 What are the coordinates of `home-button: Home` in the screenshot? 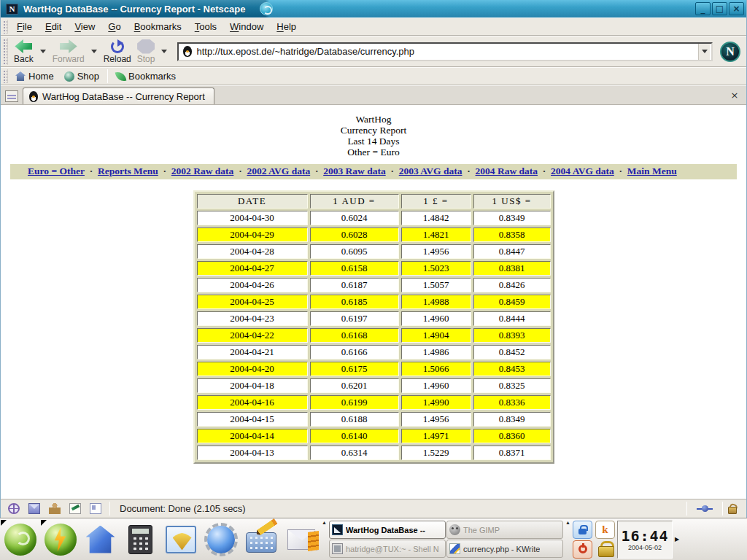 It's located at (35, 76).